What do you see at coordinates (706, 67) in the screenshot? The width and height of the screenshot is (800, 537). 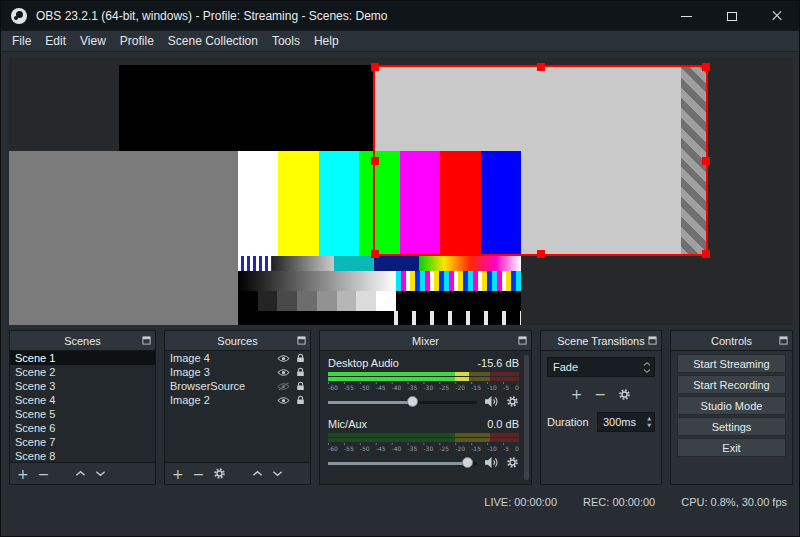 I see `handle-top-right` at bounding box center [706, 67].